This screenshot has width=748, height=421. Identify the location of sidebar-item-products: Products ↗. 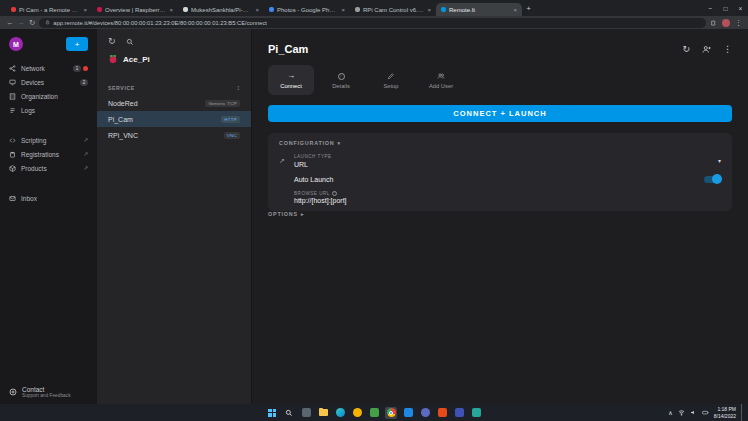
(48, 168).